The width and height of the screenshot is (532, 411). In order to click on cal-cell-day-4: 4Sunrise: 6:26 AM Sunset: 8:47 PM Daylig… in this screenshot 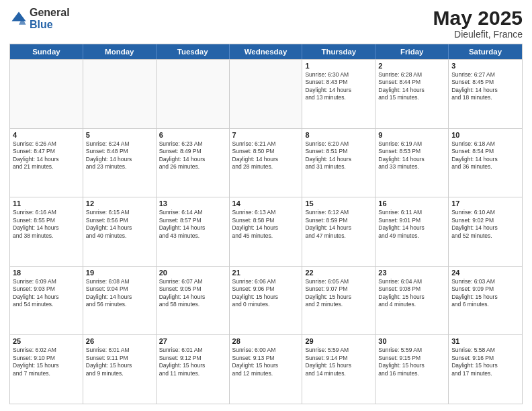, I will do `click(47, 163)`.